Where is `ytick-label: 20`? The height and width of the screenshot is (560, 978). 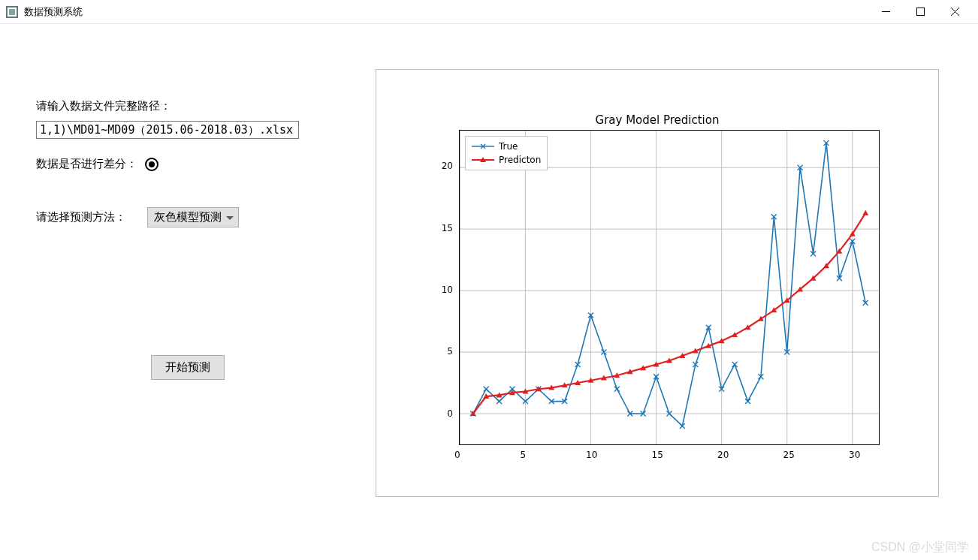 ytick-label: 20 is located at coordinates (448, 166).